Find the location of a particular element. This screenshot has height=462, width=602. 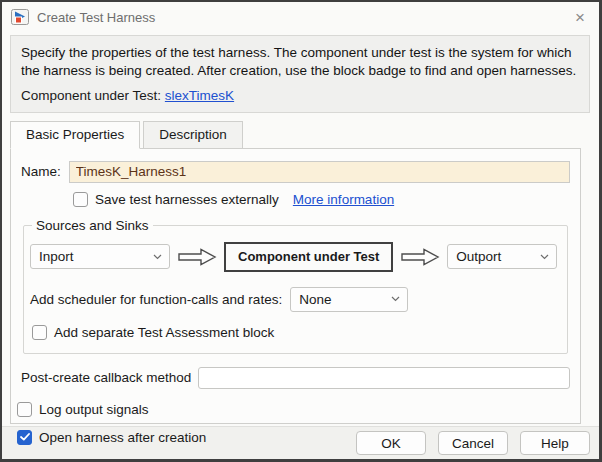

tab-description: Description is located at coordinates (193, 135).